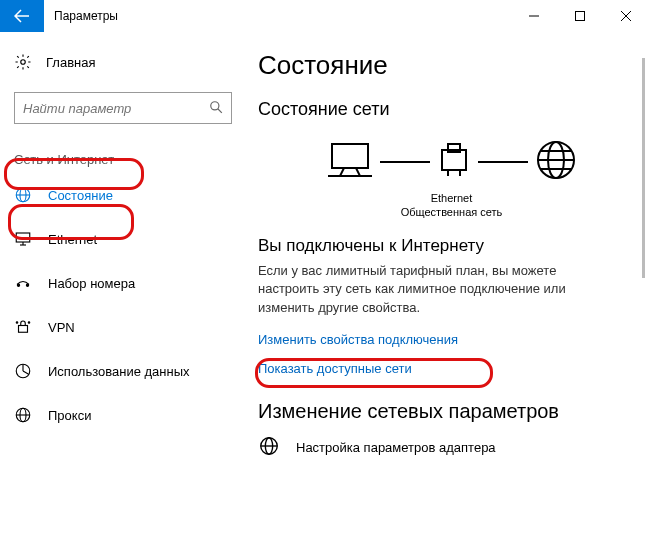 This screenshot has width=649, height=534. Describe the element at coordinates (131, 62) in the screenshot. I see `home-nav: Главная` at that location.